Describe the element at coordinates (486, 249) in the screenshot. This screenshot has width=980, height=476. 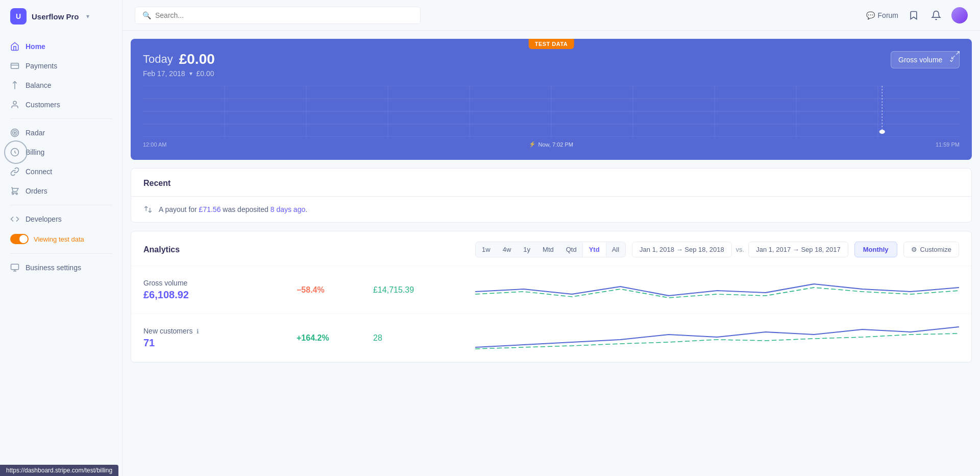
I see `period-btn-1w: 1w` at that location.